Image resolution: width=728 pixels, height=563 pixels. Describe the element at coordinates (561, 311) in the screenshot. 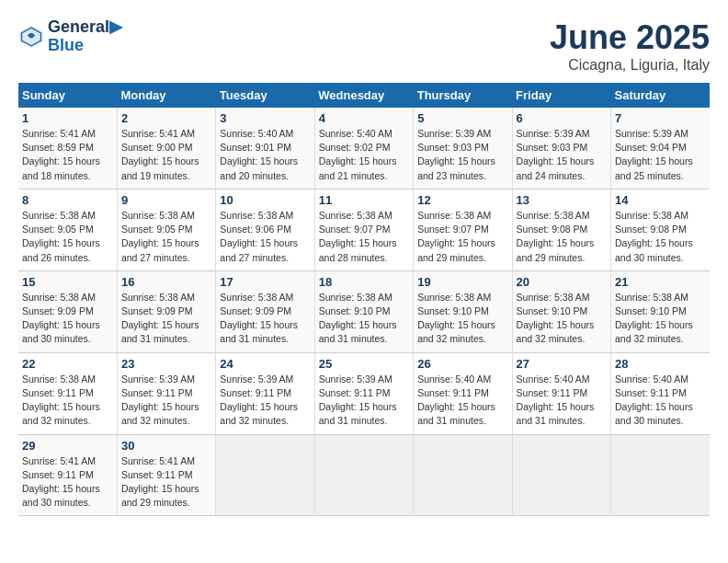

I see `calendar-cell: 20Sunrise: 5:38 AMSunset: 9:10 PMDayligh…` at that location.